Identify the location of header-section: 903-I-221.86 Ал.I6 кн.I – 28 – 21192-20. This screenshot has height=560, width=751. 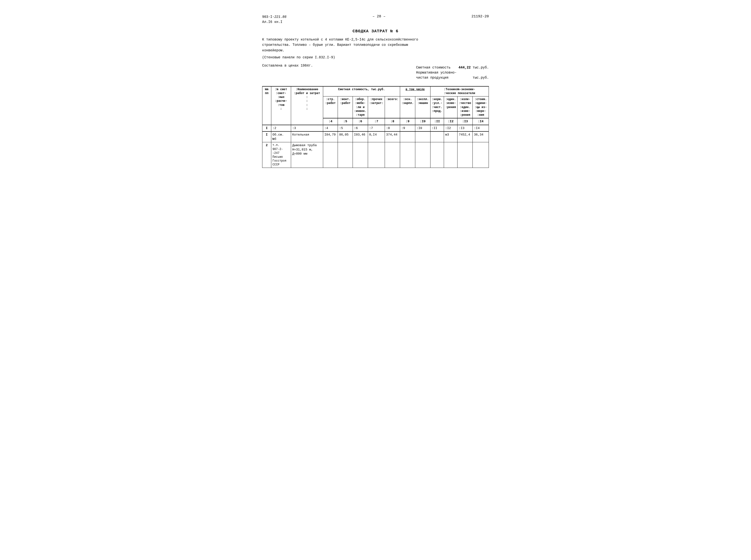
(376, 20).